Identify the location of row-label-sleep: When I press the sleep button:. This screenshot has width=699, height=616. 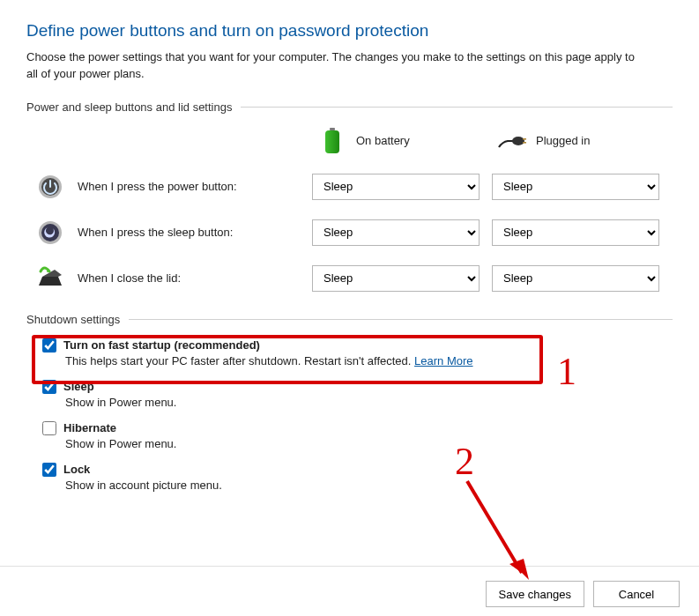
(167, 233).